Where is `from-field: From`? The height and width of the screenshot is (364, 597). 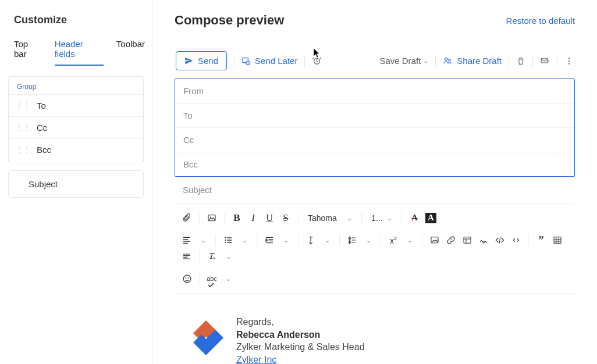
from-field: From is located at coordinates (375, 91).